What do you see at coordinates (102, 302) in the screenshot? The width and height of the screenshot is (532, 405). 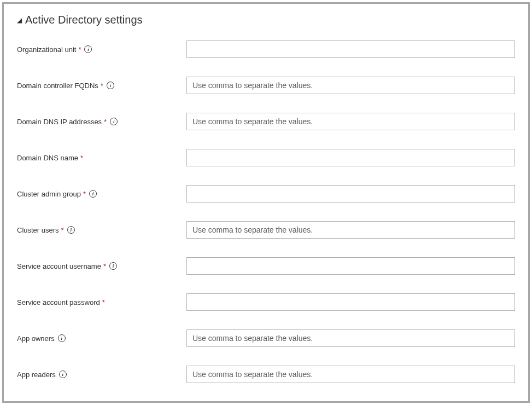 I see `label-service-account-password: Service account password *` at bounding box center [102, 302].